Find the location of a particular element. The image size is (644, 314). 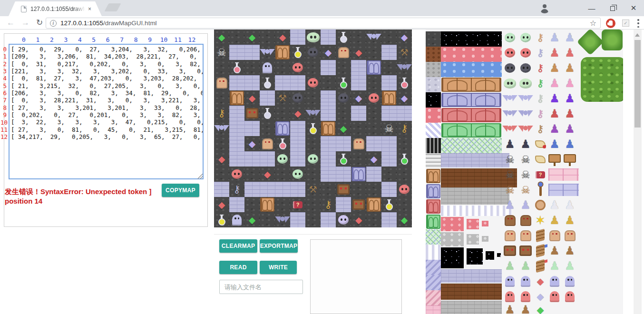

palette-sprite-gem: ◆ is located at coordinates (540, 281).